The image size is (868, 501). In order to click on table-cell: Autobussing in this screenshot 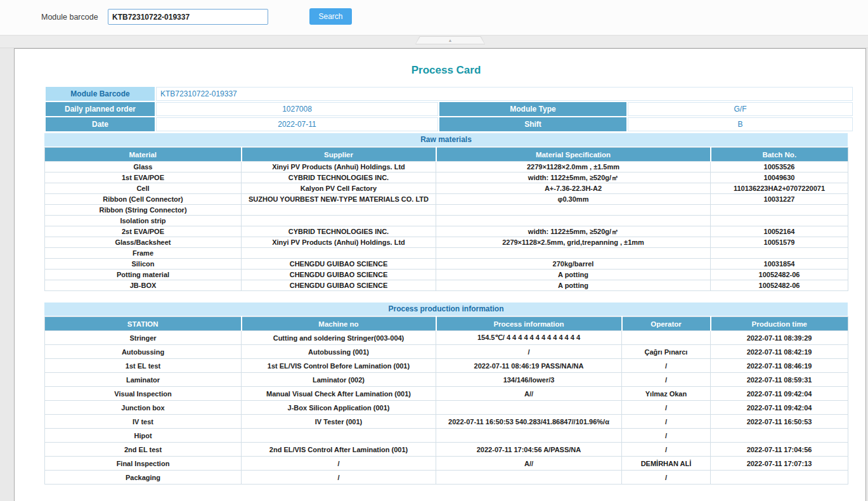, I will do `click(143, 352)`.